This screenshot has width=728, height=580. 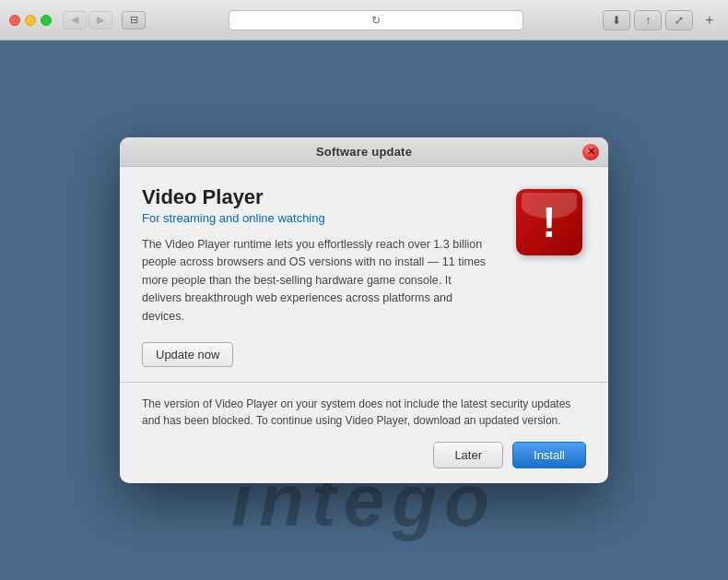 I want to click on download-button: ⬇, so click(x=616, y=20).